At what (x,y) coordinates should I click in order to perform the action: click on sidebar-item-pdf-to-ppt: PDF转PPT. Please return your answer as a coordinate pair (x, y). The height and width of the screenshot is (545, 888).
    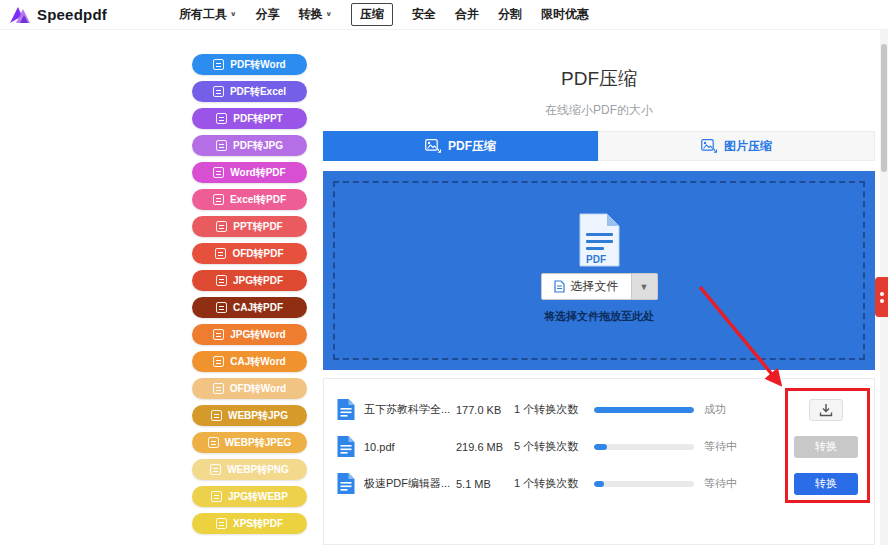
    Looking at the image, I should click on (250, 118).